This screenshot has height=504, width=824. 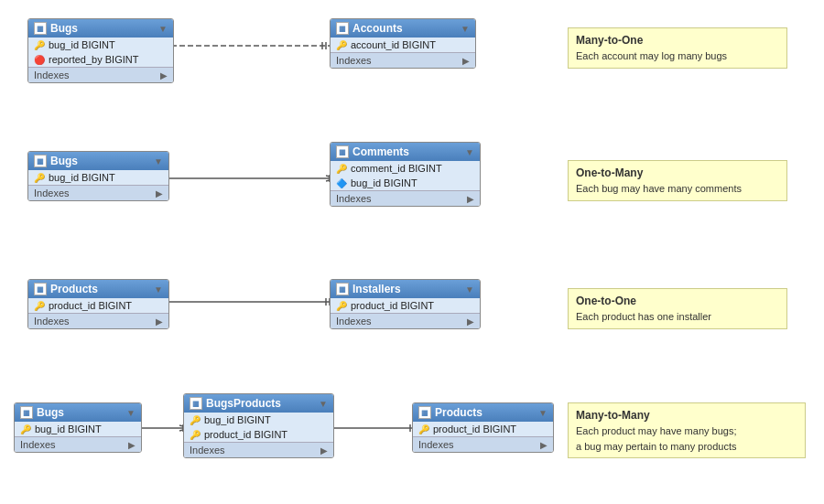 I want to click on table-icon-bugs-1: ▦, so click(x=40, y=28).